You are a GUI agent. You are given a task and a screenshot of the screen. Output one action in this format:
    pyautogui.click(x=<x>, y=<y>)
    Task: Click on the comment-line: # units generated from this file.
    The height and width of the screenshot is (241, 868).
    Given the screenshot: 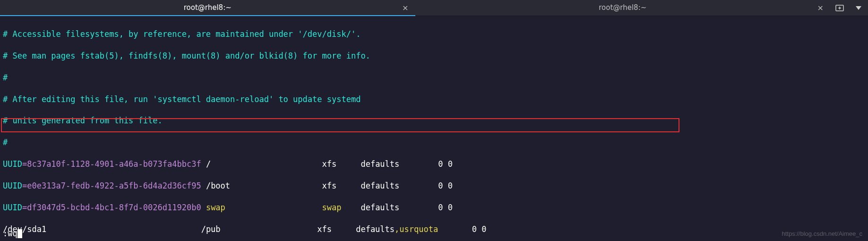 What is the action you would take?
    pyautogui.click(x=434, y=121)
    